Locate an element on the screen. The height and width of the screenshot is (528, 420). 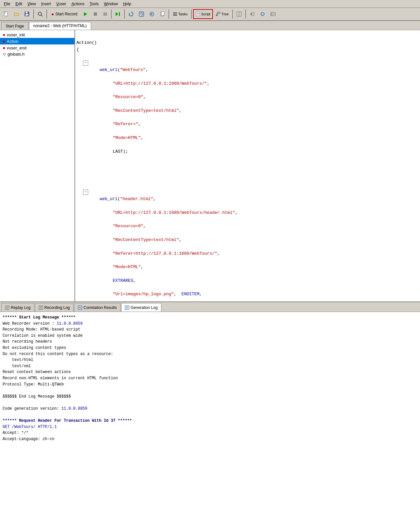
tasks-icon is located at coordinates (175, 14).